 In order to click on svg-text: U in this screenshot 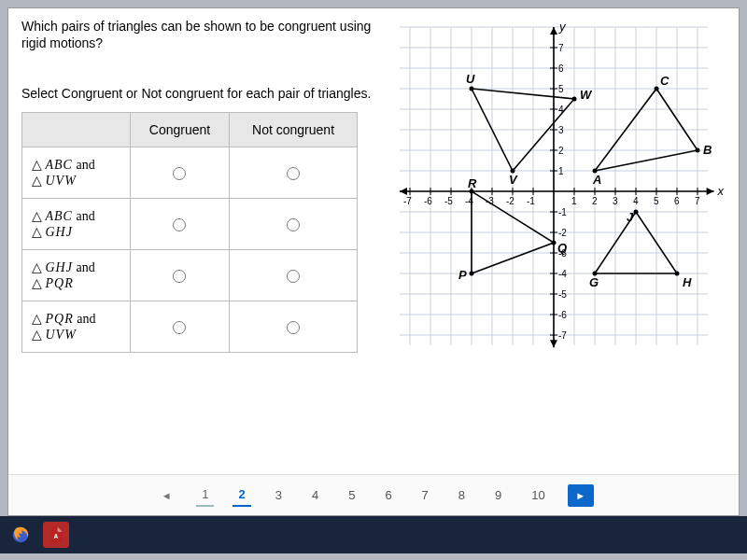, I will do `click(471, 78)`.